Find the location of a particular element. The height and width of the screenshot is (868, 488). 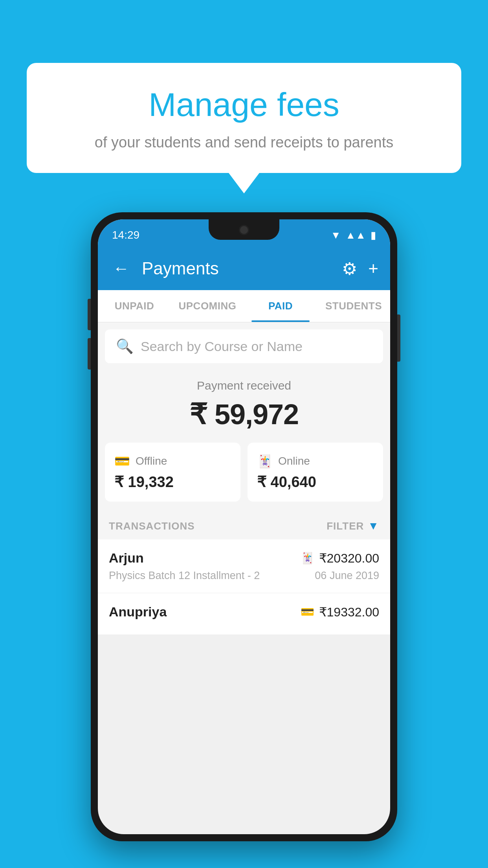

online-amount: ₹ 40,640 is located at coordinates (315, 482).